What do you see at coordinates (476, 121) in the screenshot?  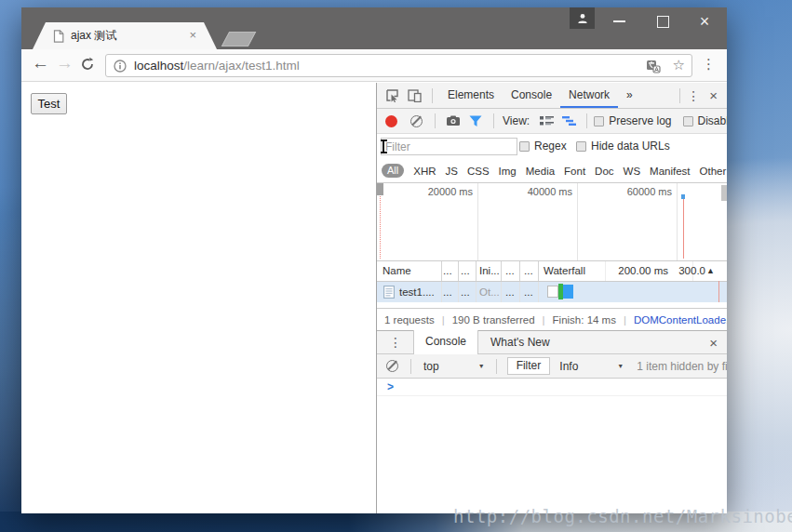 I see `filter-funnel-icon` at bounding box center [476, 121].